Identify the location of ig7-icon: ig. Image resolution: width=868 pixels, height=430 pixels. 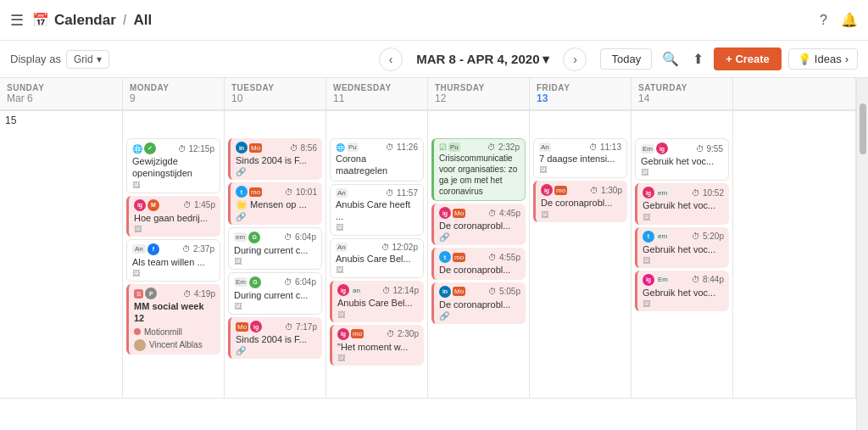
(662, 148).